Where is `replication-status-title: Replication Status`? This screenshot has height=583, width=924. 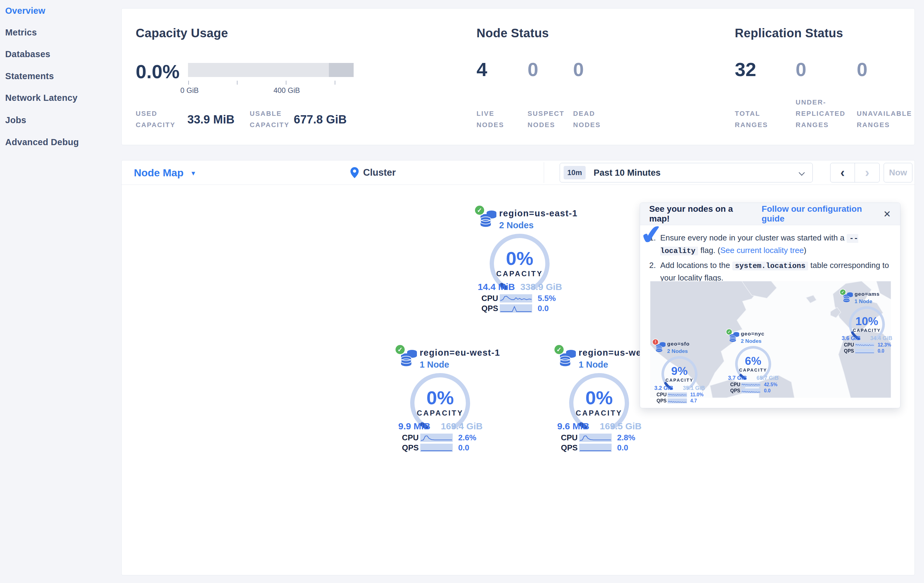 replication-status-title: Replication Status is located at coordinates (789, 33).